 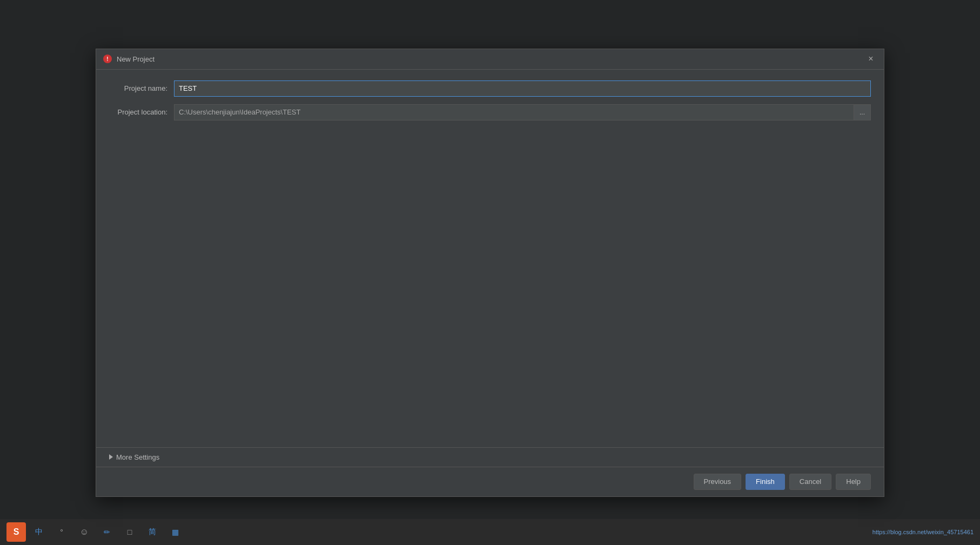 I want to click on title-bar: ! New Project ×, so click(x=490, y=59).